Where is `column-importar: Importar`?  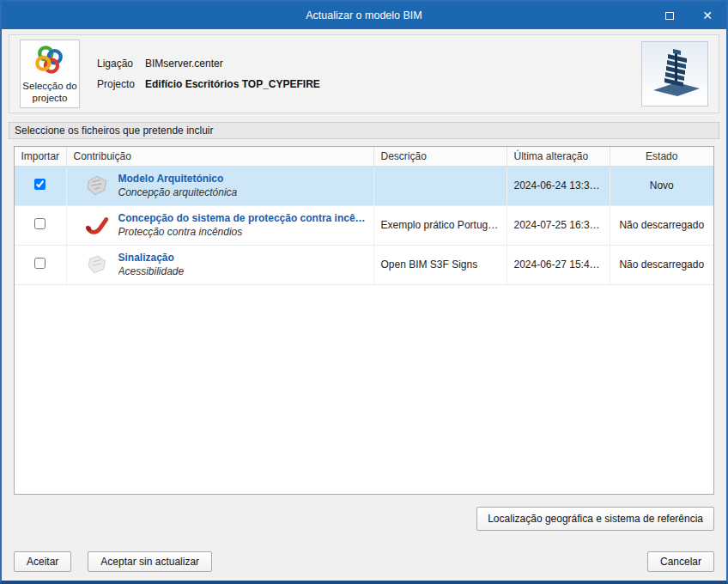 column-importar: Importar is located at coordinates (40, 156).